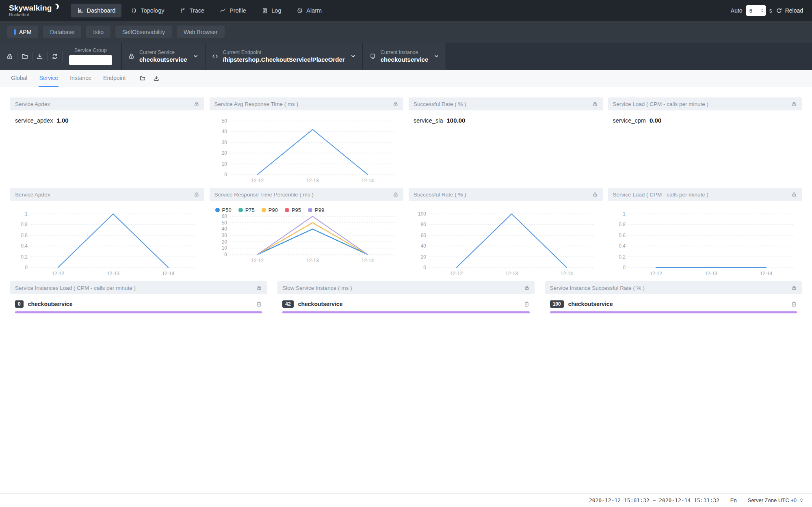  Describe the element at coordinates (201, 32) in the screenshot. I see `page-tab-web-browser: Web Browser` at that location.